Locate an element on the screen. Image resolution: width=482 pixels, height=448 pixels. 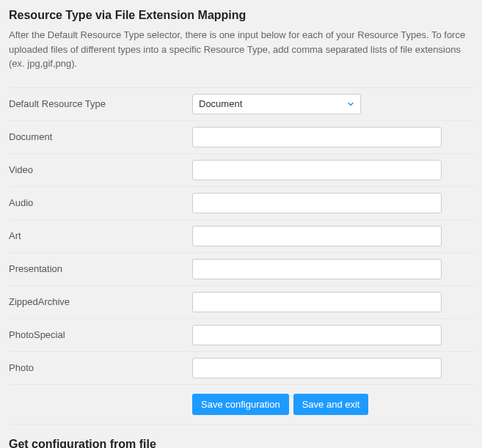
mapping-label: Video is located at coordinates (101, 170).